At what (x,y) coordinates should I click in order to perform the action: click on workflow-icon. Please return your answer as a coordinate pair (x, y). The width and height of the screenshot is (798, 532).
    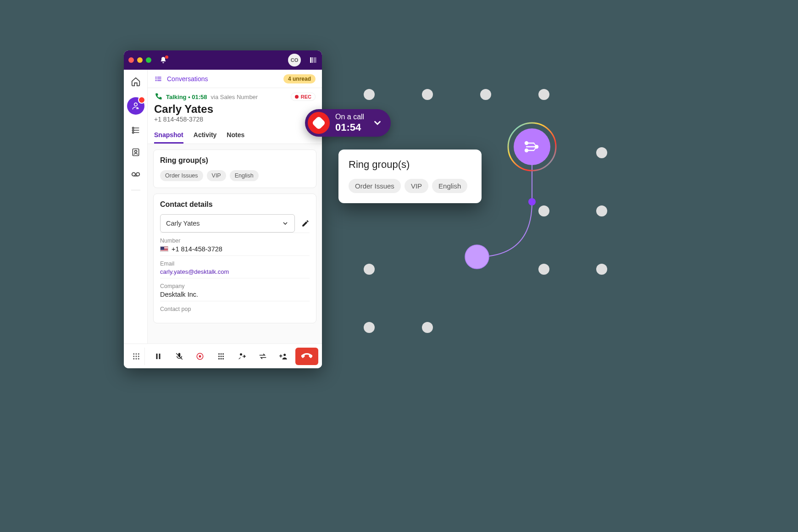
    Looking at the image, I should click on (136, 130).